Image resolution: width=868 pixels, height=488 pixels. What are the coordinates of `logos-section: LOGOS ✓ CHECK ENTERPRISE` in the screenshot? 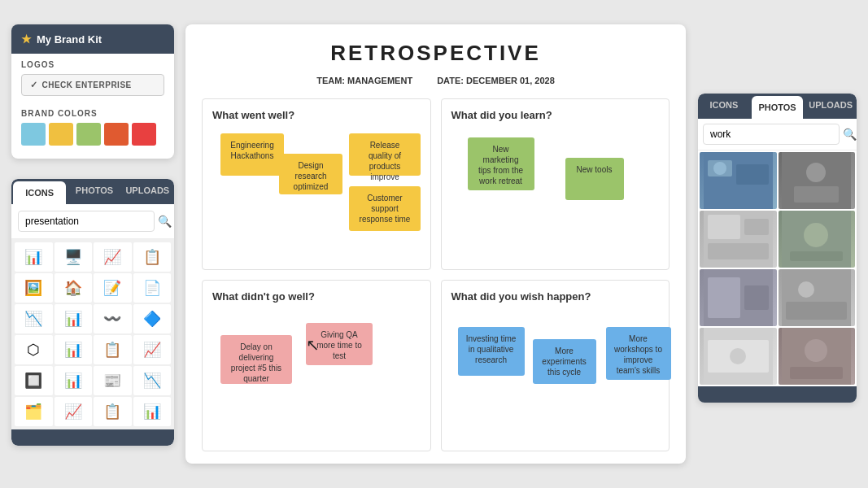 It's located at (93, 78).